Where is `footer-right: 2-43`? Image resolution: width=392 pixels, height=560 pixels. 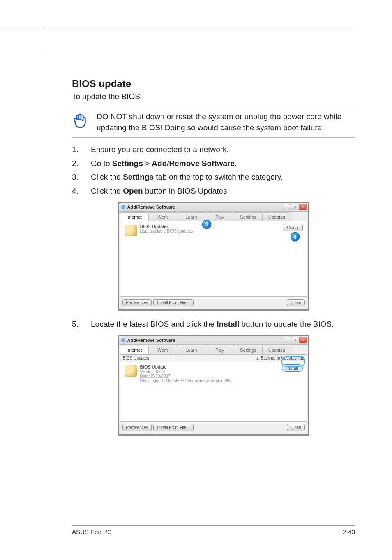 footer-right: 2-43 is located at coordinates (349, 532).